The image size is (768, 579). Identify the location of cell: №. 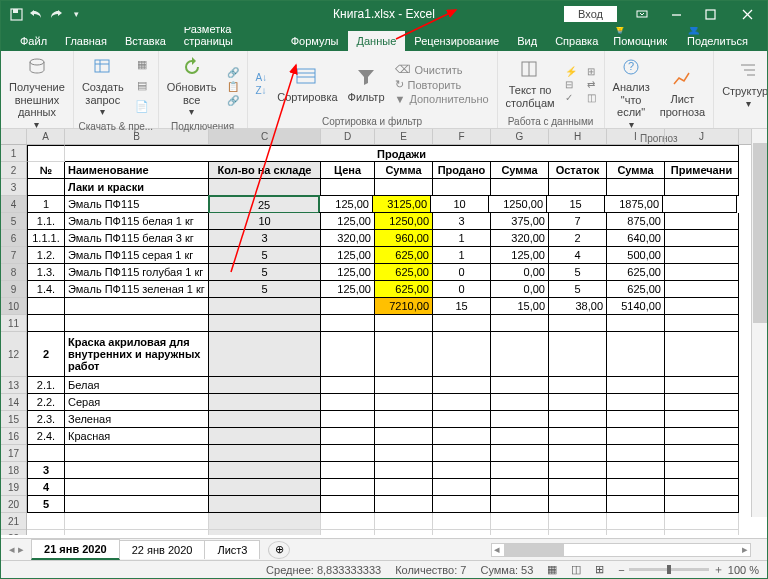
(46, 170).